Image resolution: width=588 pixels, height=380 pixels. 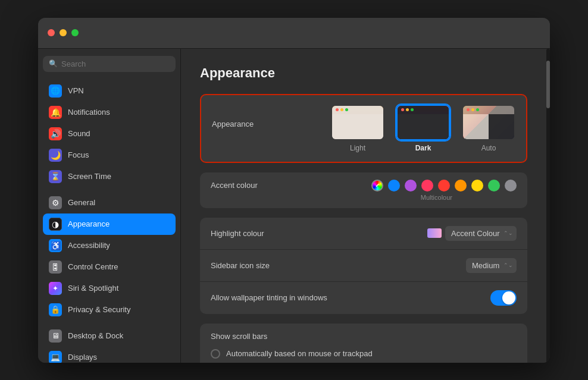 I want to click on sidebar-item-desktop-dock: 🖥 Desktop & Dock, so click(x=110, y=336).